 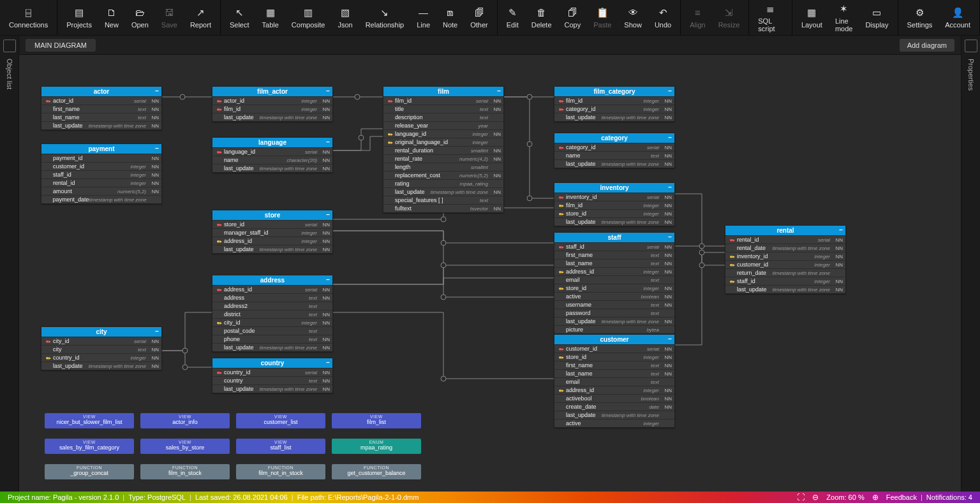 I want to click on entity-header: film_category−, so click(x=614, y=92).